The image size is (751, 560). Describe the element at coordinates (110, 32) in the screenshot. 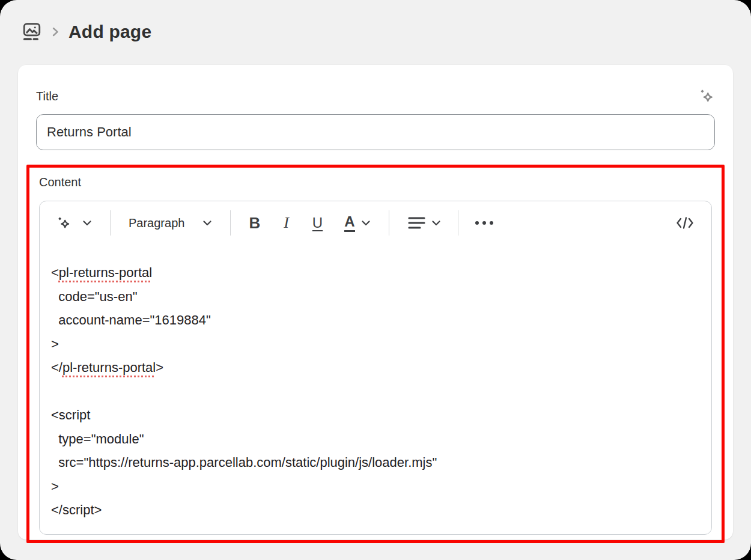

I see `page-title: Add page` at that location.